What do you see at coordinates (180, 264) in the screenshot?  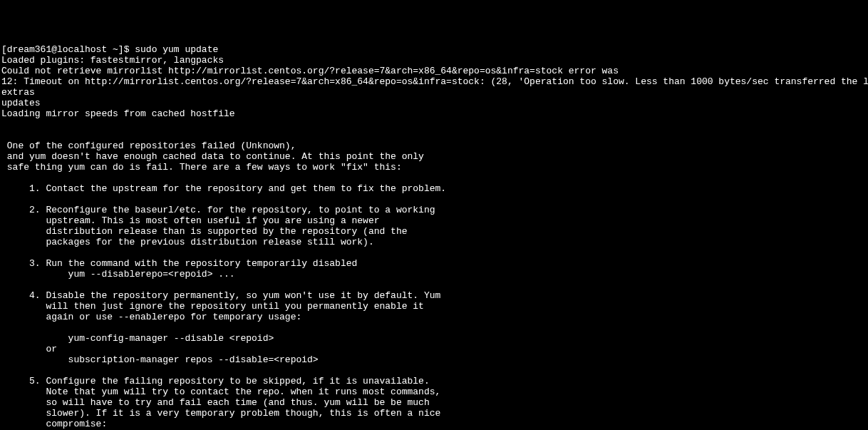 I see `output-line: 3. Run the command with the repository t…` at bounding box center [180, 264].